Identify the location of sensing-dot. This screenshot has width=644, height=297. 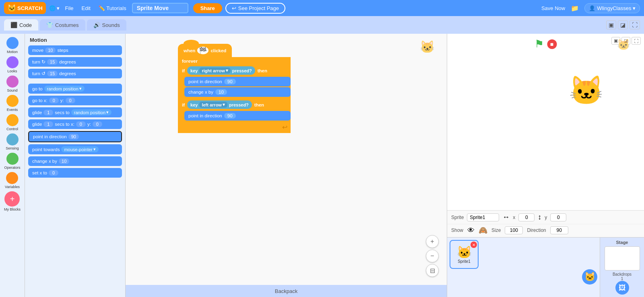
(12, 139).